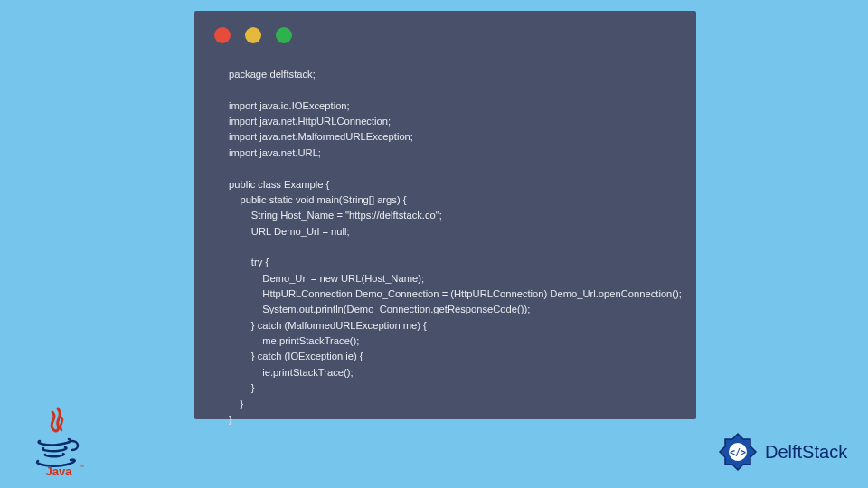 Image resolution: width=868 pixels, height=488 pixels. I want to click on delftstack-logo: </> DelftStack, so click(784, 452).